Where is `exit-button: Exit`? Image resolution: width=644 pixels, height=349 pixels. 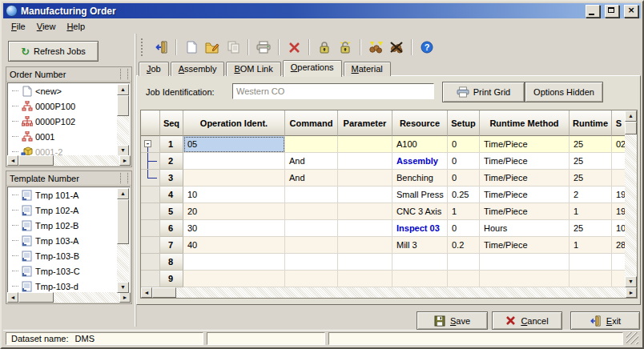
exit-button: Exit is located at coordinates (606, 320).